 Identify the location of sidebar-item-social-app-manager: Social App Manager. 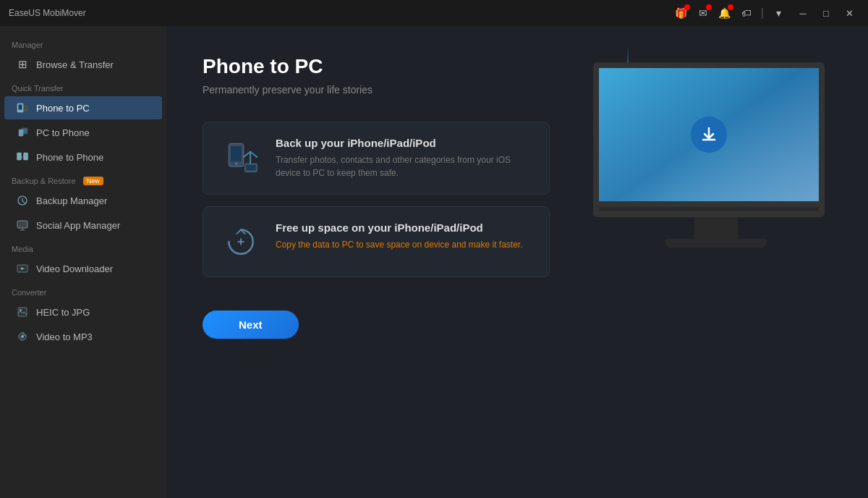
(83, 225).